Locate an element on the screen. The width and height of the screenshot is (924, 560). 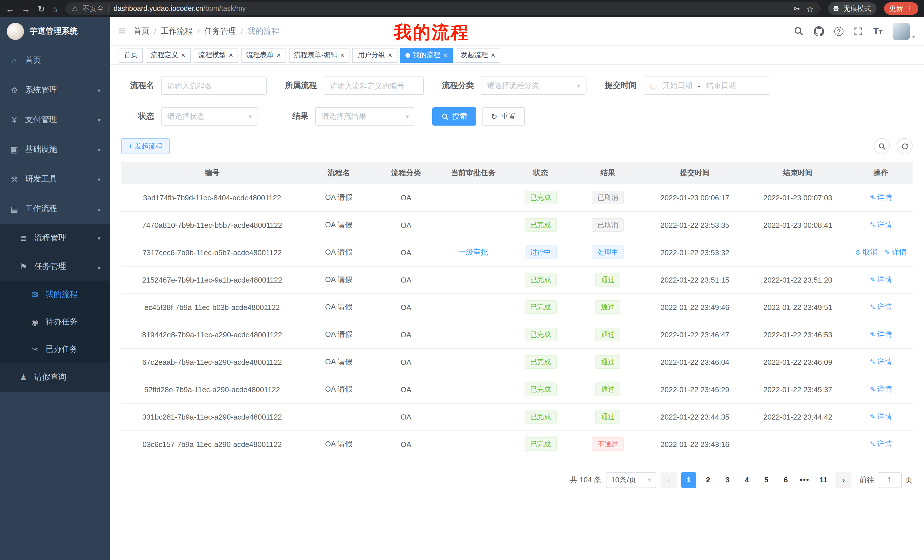
key-icon is located at coordinates (796, 9).